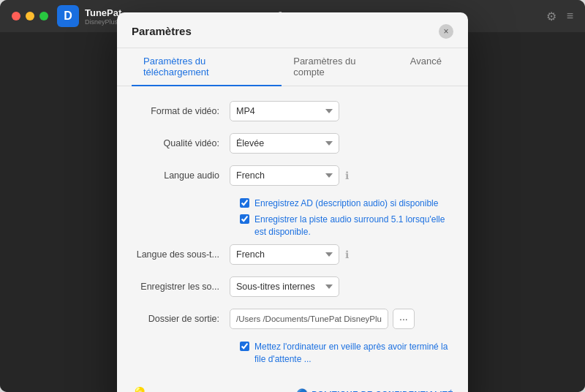  Describe the element at coordinates (140, 389) in the screenshot. I see `bulb-icon: 💡` at that location.